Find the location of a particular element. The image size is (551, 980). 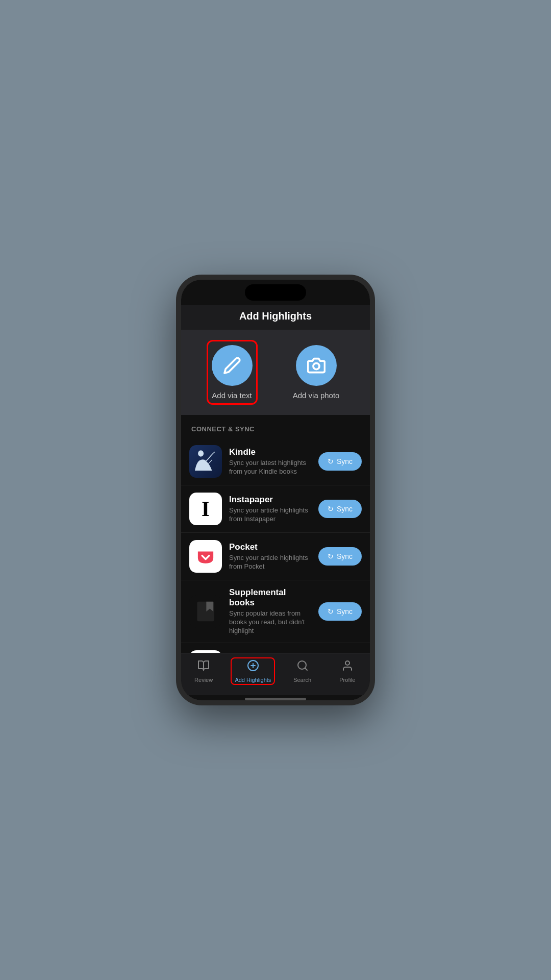

text-icon-circle is located at coordinates (232, 365).